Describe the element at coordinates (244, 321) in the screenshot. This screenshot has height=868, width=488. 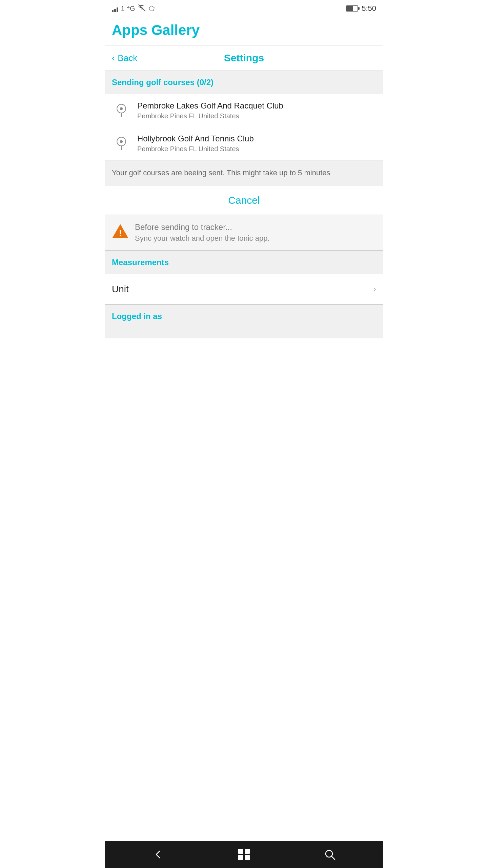
I see `logged-in-section: Logged in as` at that location.